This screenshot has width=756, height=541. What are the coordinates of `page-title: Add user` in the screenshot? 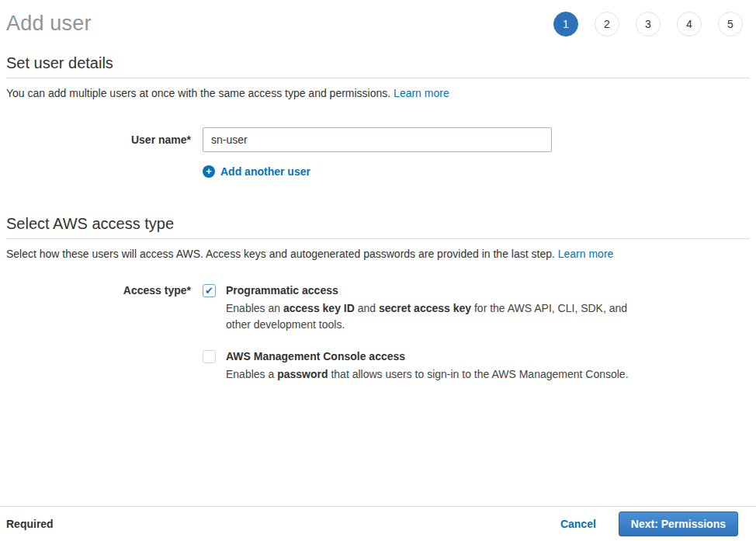 It's located at (49, 23).